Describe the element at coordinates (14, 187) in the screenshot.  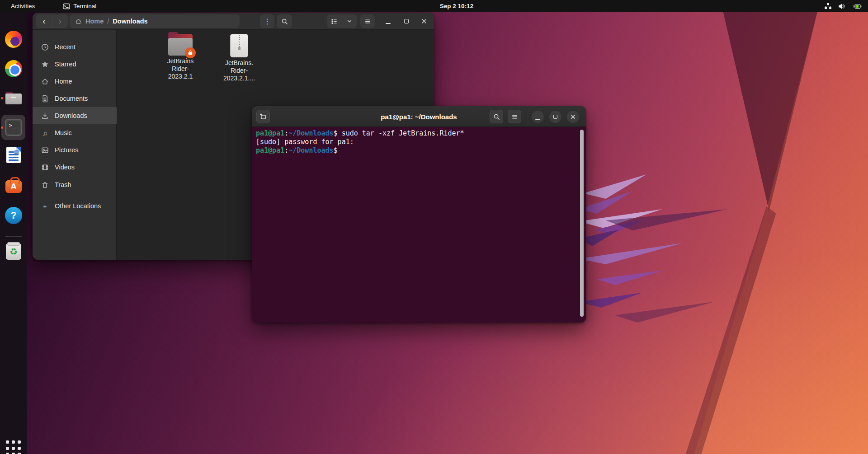
I see `ubuntu-software-icon: A` at that location.